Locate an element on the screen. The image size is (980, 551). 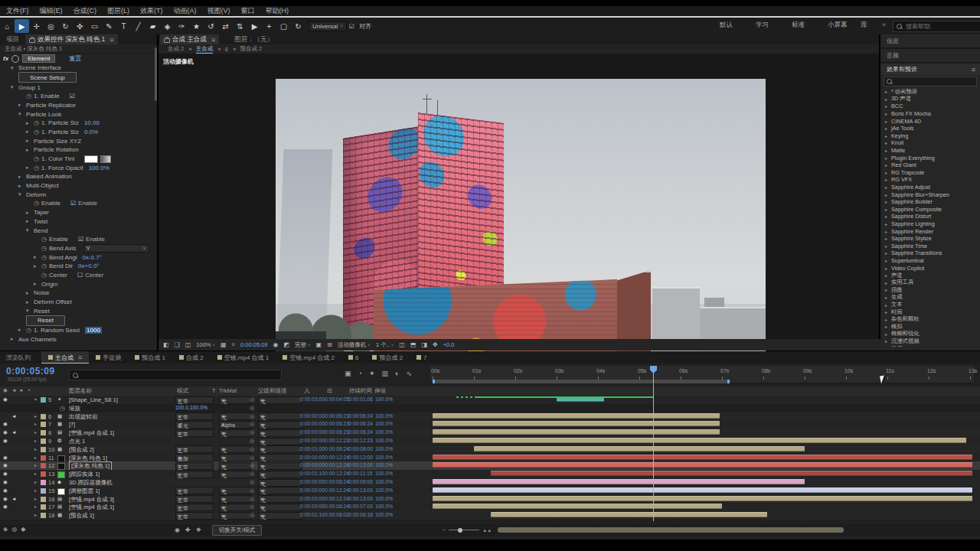
dropdown: 叠加˅ is located at coordinates (194, 458).